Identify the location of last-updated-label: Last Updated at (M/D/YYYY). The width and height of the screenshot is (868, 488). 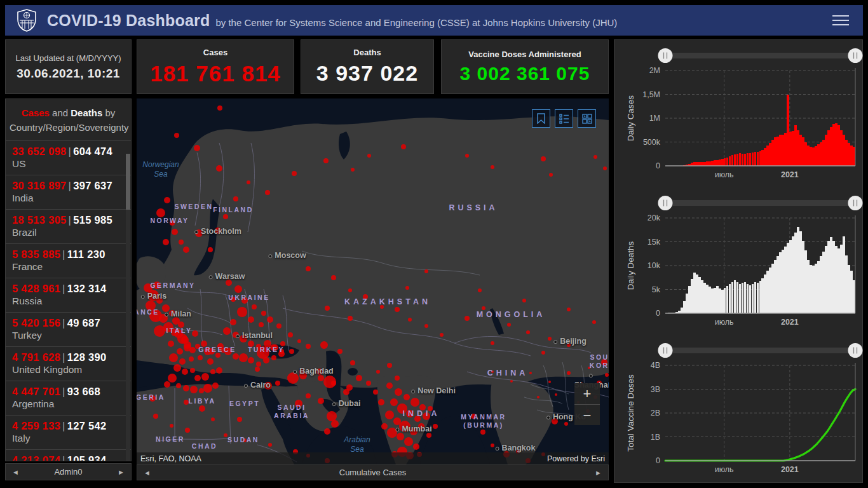
(68, 58).